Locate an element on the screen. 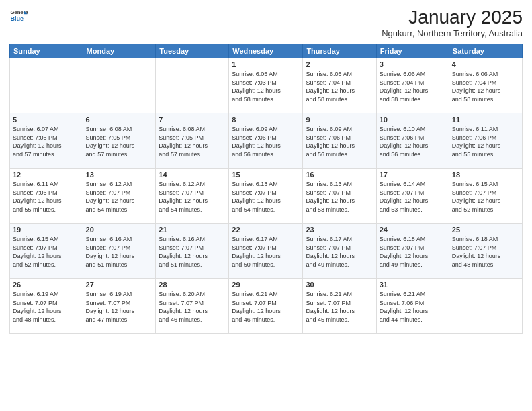  calendar-cell: 7Sunrise: 6:08 AM Sunset: 7:05 PM Daylig… is located at coordinates (192, 141).